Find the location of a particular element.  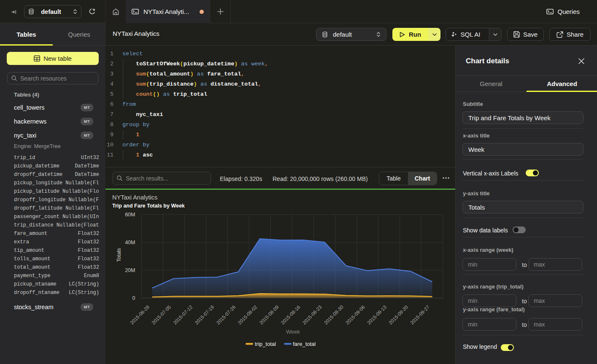

svg-text: 0 is located at coordinates (134, 298).